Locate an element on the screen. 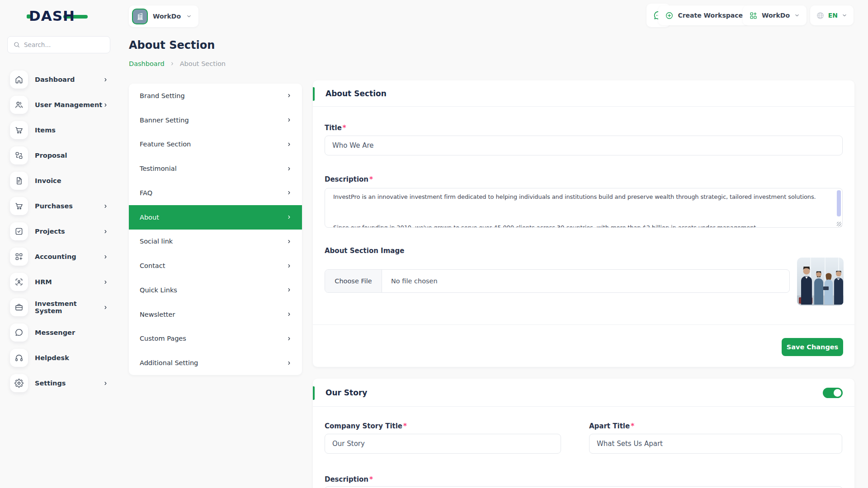 This screenshot has width=868, height=488. sidebar-item-label: Helpdesk is located at coordinates (69, 358).